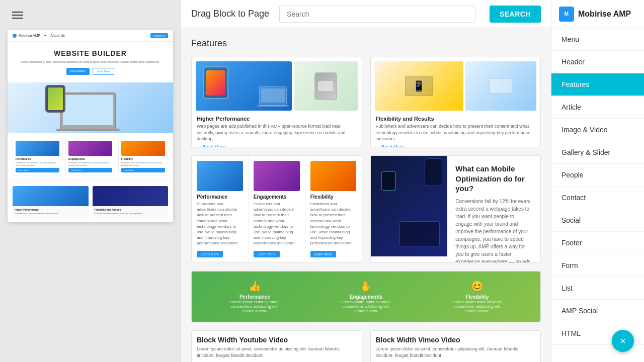  What do you see at coordinates (277, 102) in the screenshot?
I see `block-feature-images-text: Higher Performance Web pages are ads pub…` at bounding box center [277, 102].